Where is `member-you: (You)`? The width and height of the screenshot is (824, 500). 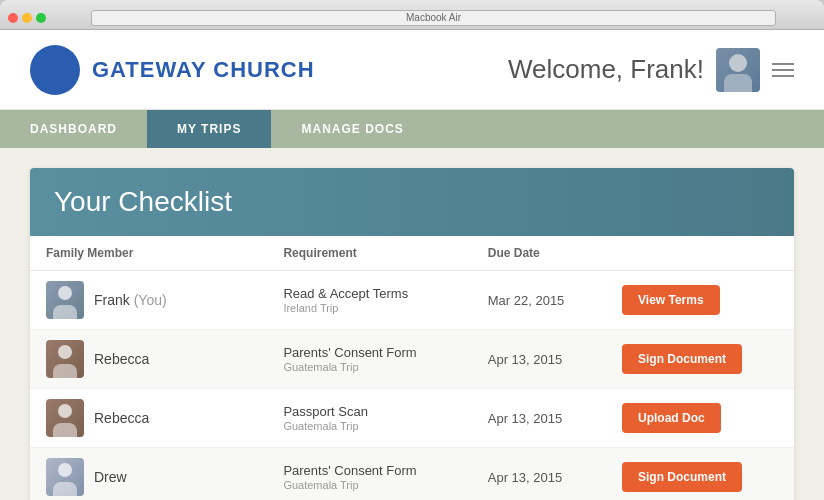 member-you: (You) is located at coordinates (150, 300).